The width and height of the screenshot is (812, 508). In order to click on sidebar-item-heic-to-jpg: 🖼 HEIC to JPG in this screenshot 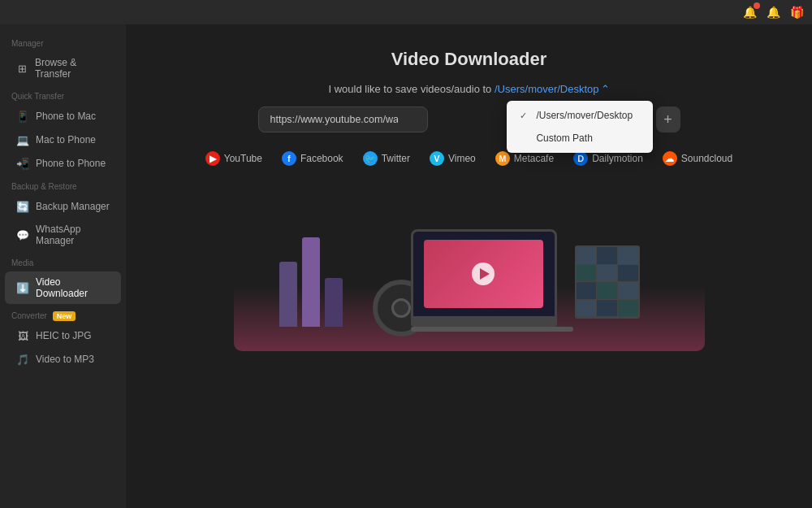, I will do `click(63, 336)`.